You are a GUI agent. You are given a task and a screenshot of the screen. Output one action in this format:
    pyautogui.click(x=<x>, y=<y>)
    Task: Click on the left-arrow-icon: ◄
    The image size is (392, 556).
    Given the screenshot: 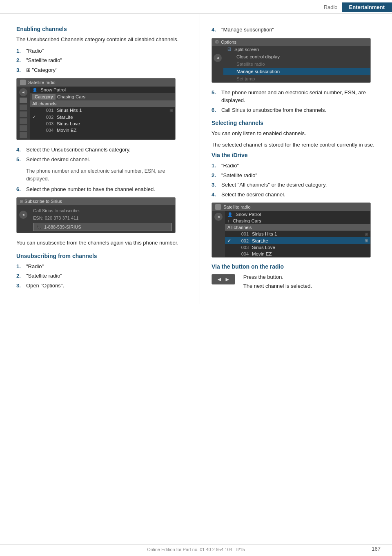 What is the action you would take?
    pyautogui.click(x=219, y=279)
    